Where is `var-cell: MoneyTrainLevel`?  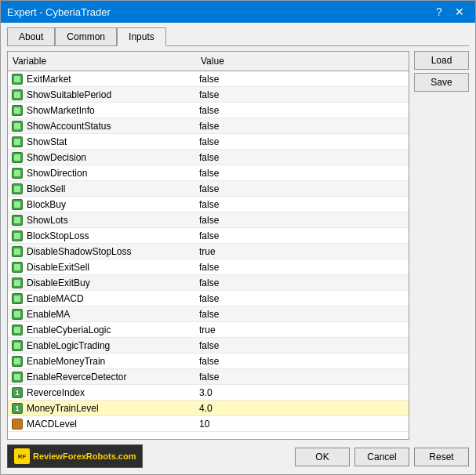 var-cell: MoneyTrainLevel is located at coordinates (102, 408).